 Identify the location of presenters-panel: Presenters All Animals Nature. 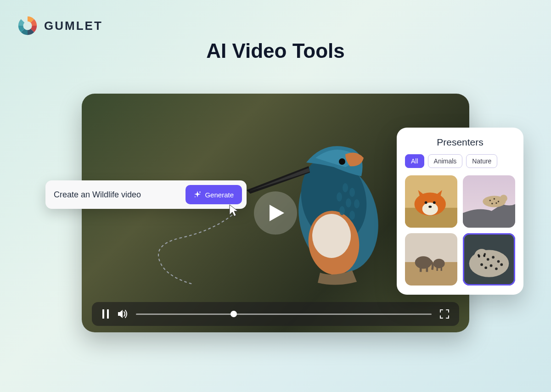
(460, 211).